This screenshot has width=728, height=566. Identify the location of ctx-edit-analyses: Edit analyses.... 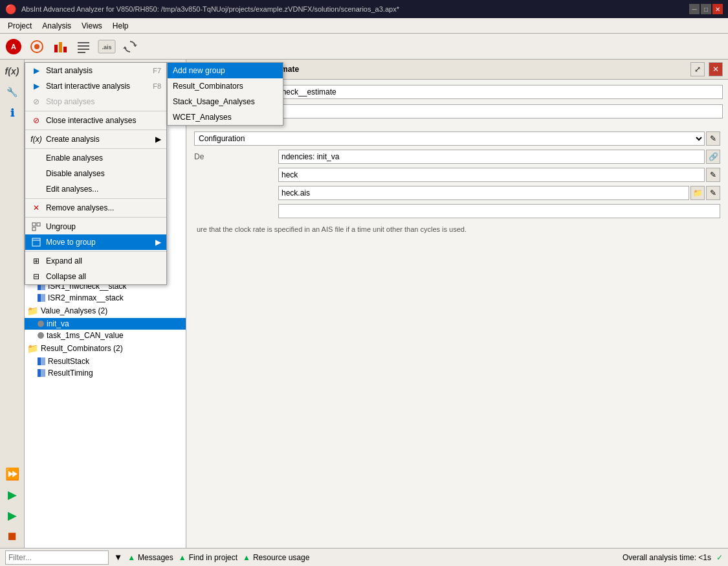
(96, 189).